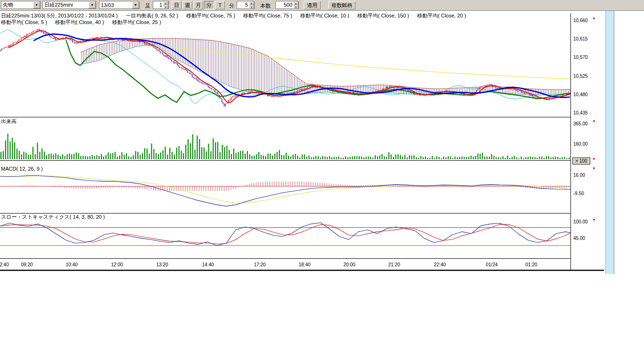 This screenshot has width=644, height=362. Describe the element at coordinates (265, 6) in the screenshot. I see `count-label: 本数` at that location.